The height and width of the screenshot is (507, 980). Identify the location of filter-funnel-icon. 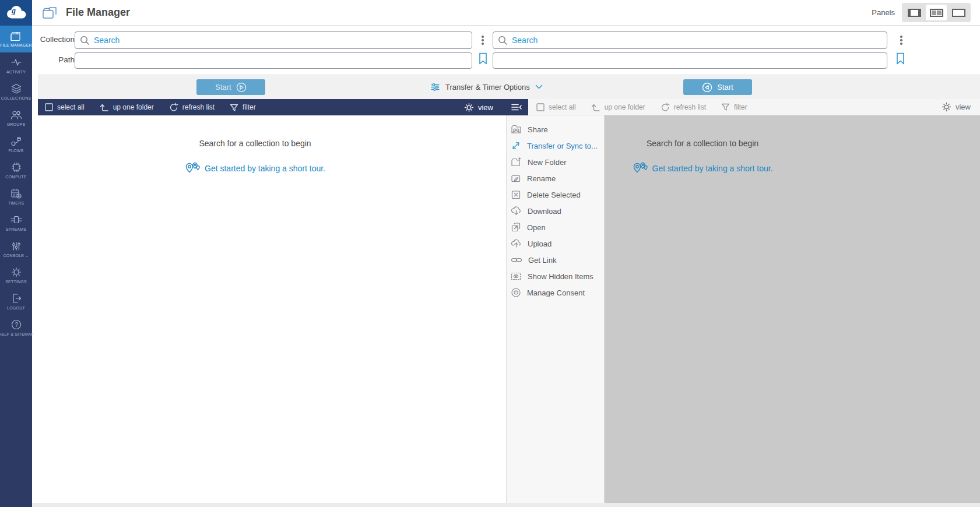
(725, 107).